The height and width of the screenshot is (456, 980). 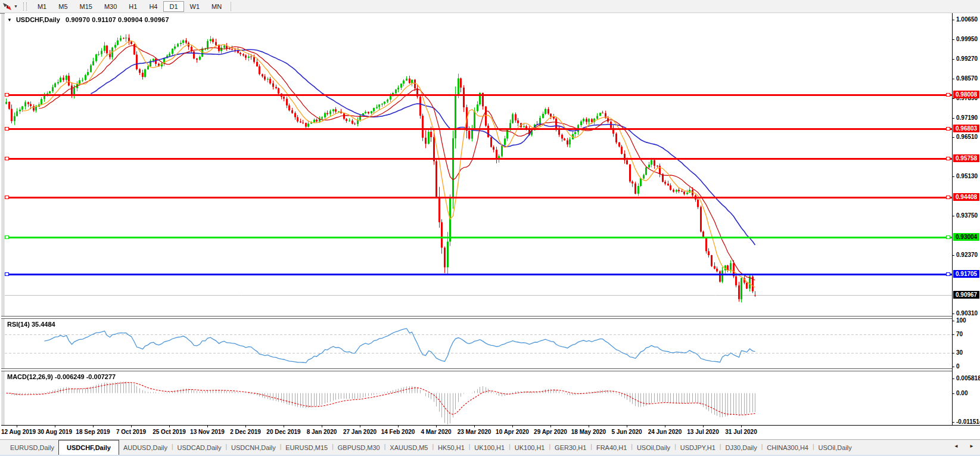 What do you see at coordinates (491, 317) in the screenshot?
I see `panel-separator-rsi` at bounding box center [491, 317].